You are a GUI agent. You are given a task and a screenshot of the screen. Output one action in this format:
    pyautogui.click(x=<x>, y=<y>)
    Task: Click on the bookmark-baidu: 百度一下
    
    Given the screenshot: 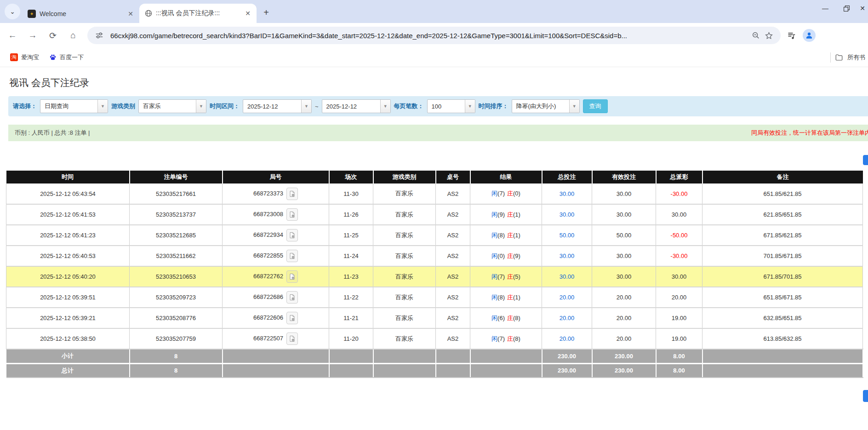 What is the action you would take?
    pyautogui.click(x=66, y=57)
    